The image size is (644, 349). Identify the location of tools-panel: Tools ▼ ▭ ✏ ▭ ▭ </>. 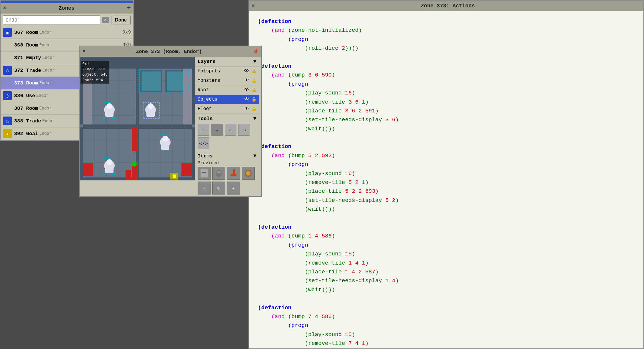
(227, 132).